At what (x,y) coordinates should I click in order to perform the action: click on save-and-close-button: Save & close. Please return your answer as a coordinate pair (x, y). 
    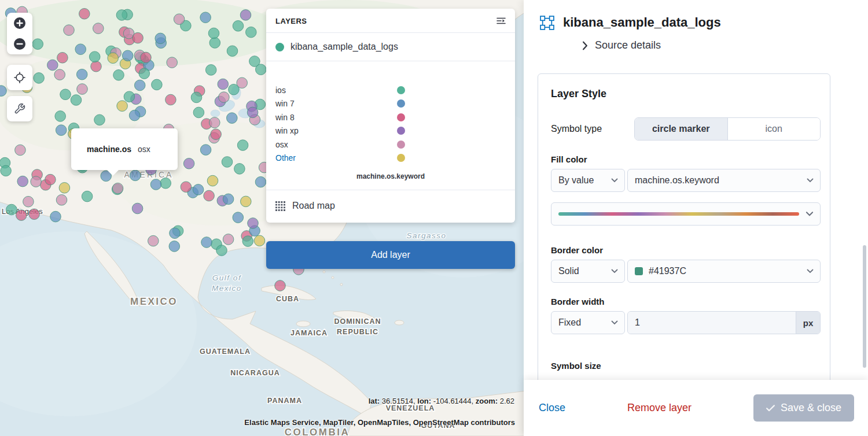
    Looking at the image, I should click on (804, 408).